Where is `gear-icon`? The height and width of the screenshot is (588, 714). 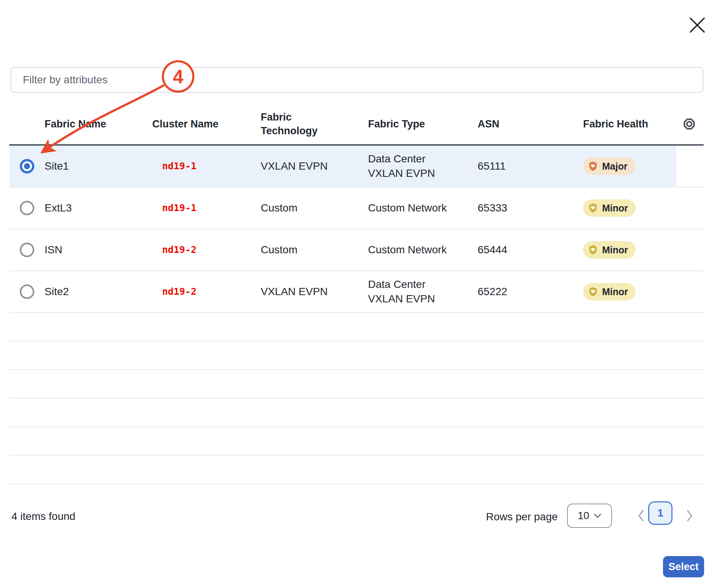 gear-icon is located at coordinates (689, 124).